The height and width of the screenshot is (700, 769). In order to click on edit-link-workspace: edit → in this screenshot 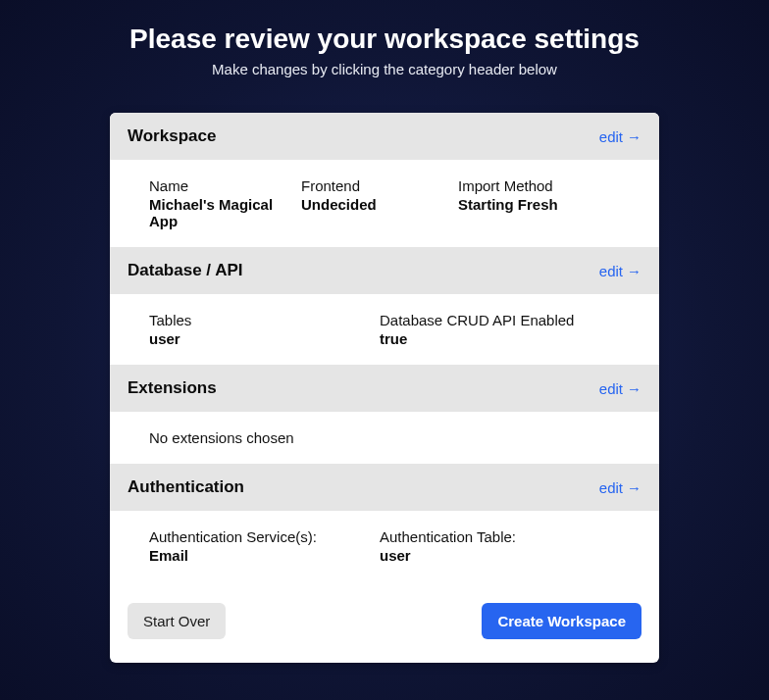, I will do `click(620, 137)`.